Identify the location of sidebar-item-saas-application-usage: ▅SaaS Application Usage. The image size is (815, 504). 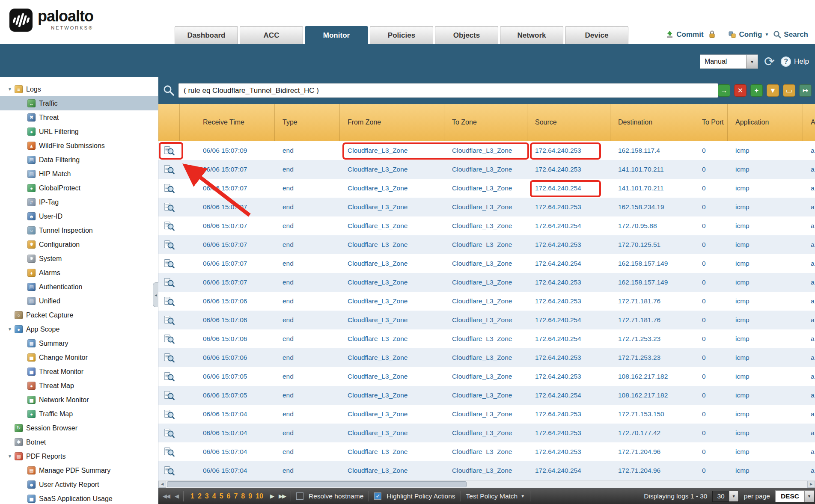
(79, 498).